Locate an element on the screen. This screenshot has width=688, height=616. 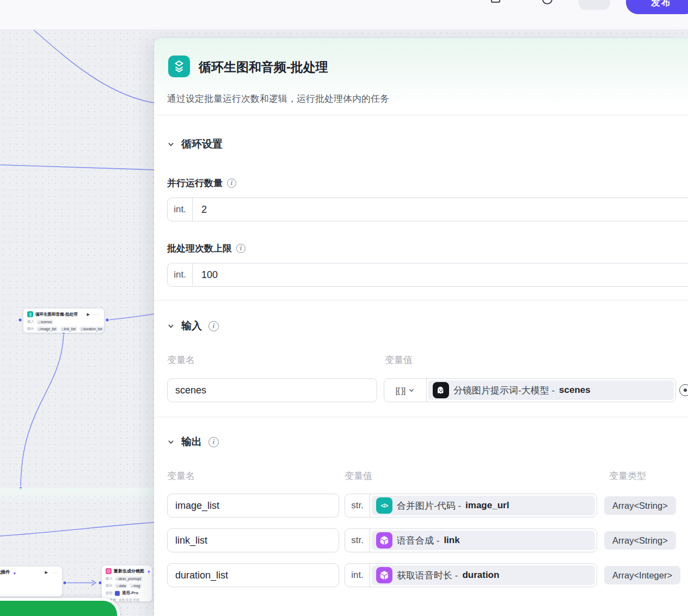
output-var-value-selector: int. 获取语音时长 - duration is located at coordinates (471, 575).